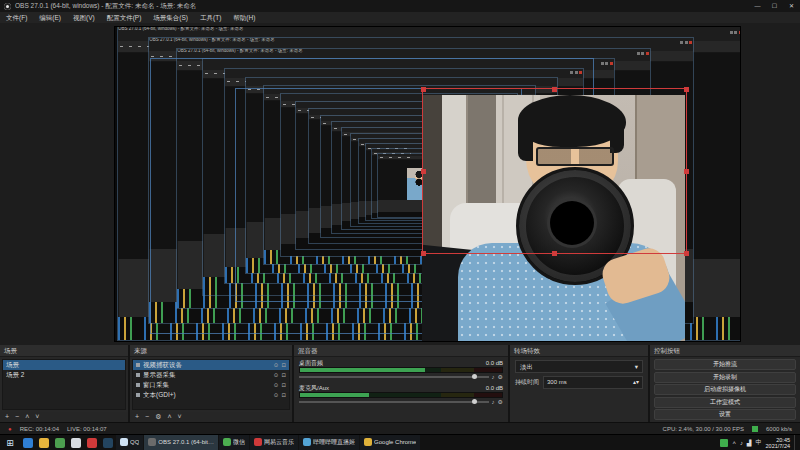 The image size is (800, 450). I want to click on app-label: 网易云音乐, so click(279, 442).